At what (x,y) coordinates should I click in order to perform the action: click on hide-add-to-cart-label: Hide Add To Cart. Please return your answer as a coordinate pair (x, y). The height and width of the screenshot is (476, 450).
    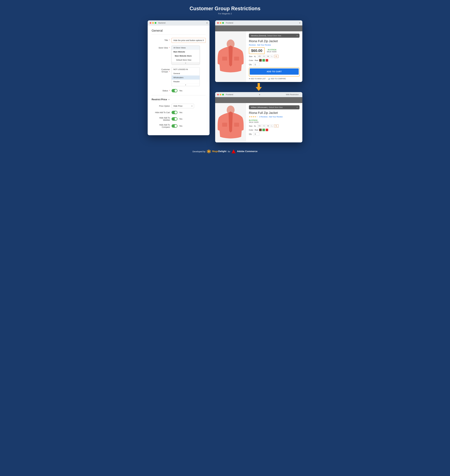
    Looking at the image, I should click on (161, 112).